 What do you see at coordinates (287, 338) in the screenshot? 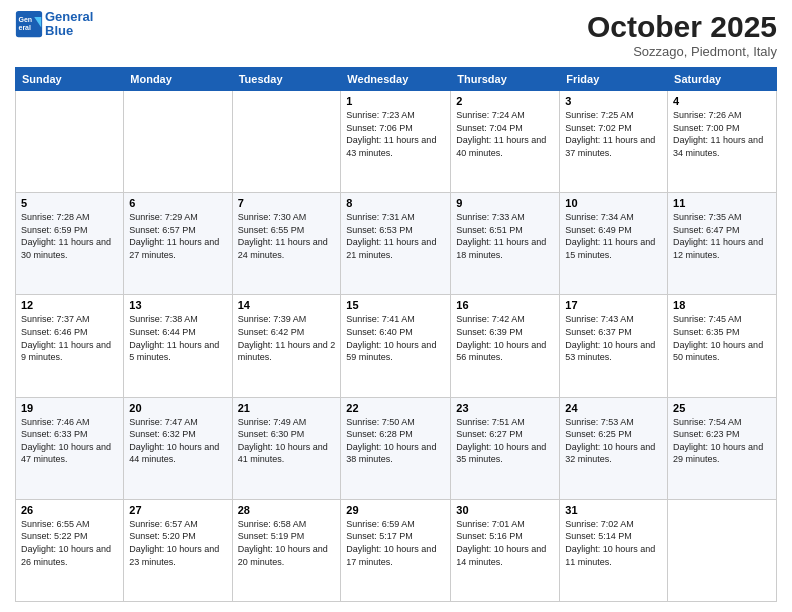
I see `day-info: Sunrise: 7:39 AM Sunset: 6:42 PM Dayligh…` at bounding box center [287, 338].